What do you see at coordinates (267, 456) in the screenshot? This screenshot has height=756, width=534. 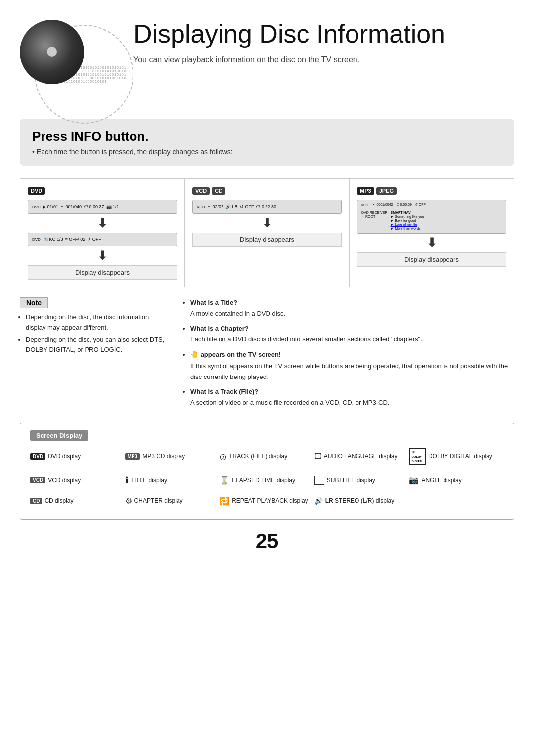 I see `sd-row-1: DVD DVD display MP3 MP3 CD display ◎ TRA…` at bounding box center [267, 456].